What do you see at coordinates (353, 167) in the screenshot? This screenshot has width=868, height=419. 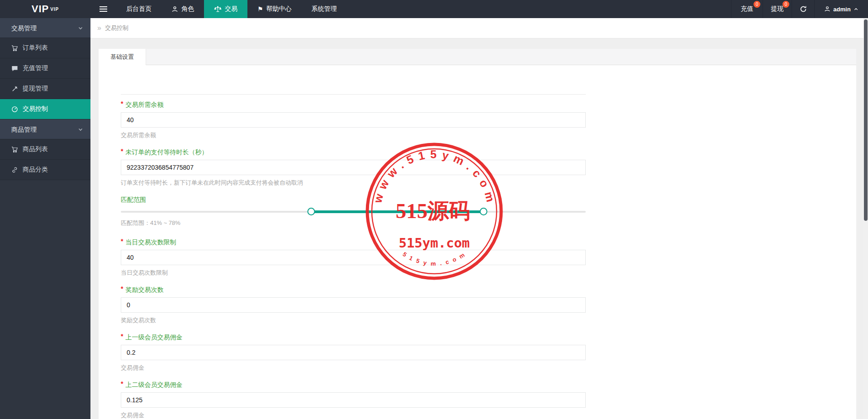 I see `field-payment-wait-time: * 未订单的支付等待时长（秒） 订单支付等待时长，新下订单未在此时间内容完成支付…` at bounding box center [353, 167].